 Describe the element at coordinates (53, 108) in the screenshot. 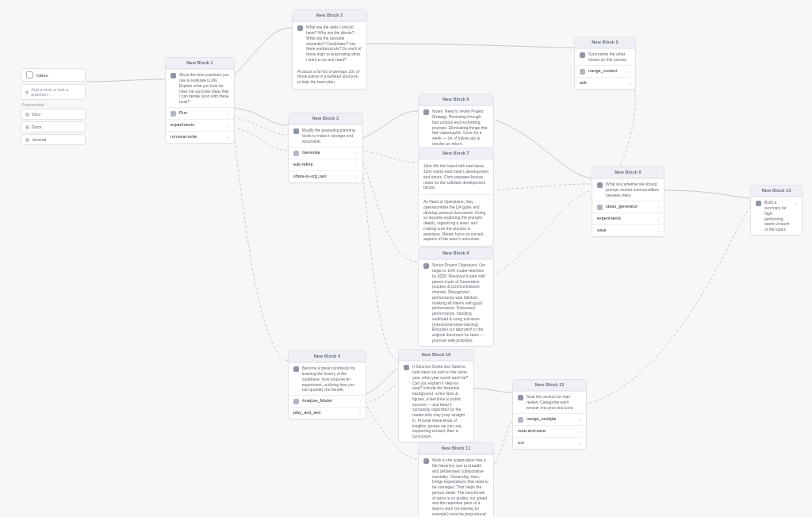

I see `sidebar: Ideas Add a task or ask a question… Fram…` at that location.